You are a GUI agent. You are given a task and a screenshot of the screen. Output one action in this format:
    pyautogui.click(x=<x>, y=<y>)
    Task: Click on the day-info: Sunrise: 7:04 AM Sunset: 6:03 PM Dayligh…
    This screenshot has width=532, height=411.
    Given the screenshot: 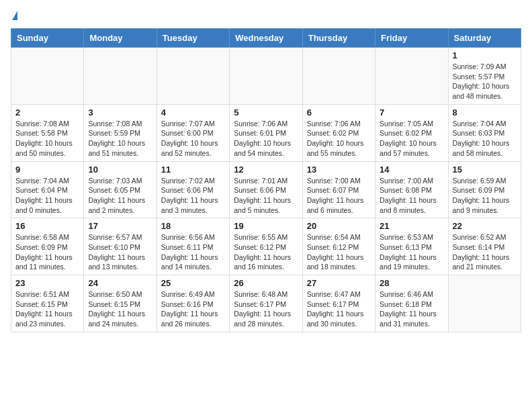 What is the action you would take?
    pyautogui.click(x=485, y=138)
    